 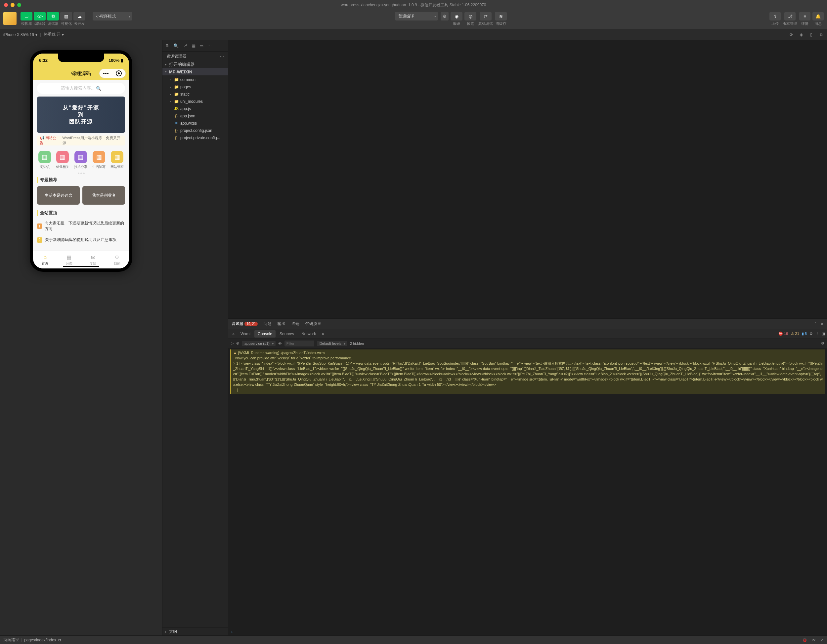 What do you see at coordinates (299, 344) in the screenshot?
I see `console-filter-input` at bounding box center [299, 344].